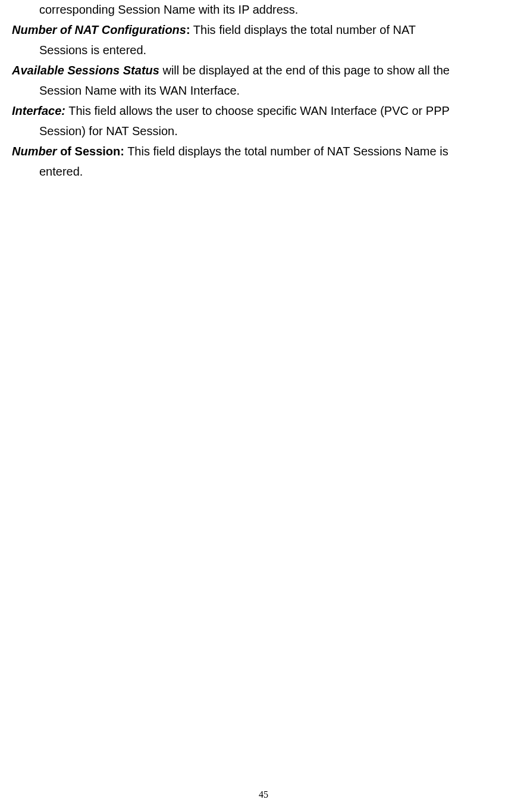 Image resolution: width=527 pixels, height=812 pixels. I want to click on term-number-nat-config: Number of NAT Configurations, so click(99, 30).